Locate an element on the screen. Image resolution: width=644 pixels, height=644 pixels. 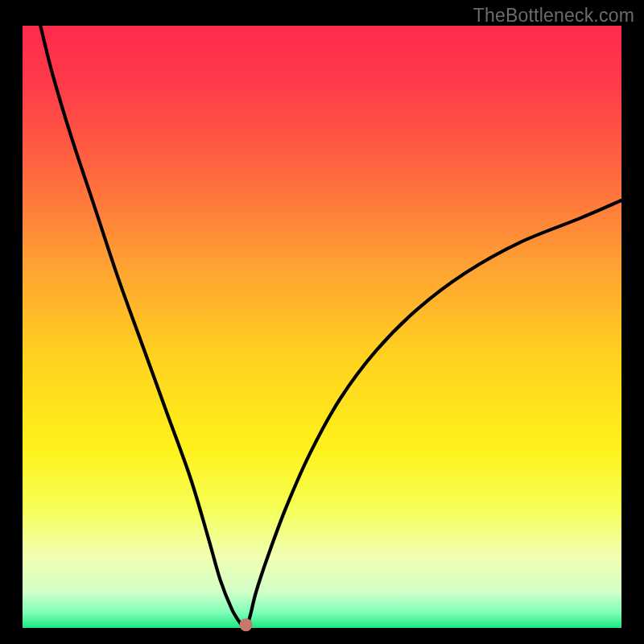
optimal-point-marker is located at coordinates (246, 625).